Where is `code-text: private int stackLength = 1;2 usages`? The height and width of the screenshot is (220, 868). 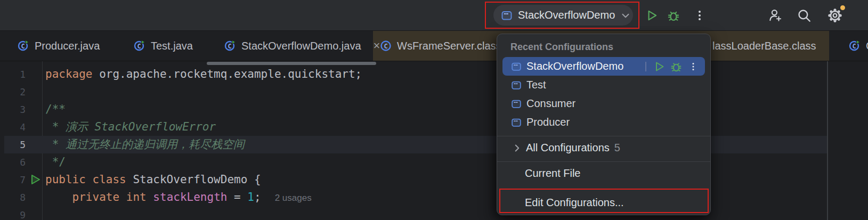
code-text: private int stackLength = 1;2 usages is located at coordinates (179, 198).